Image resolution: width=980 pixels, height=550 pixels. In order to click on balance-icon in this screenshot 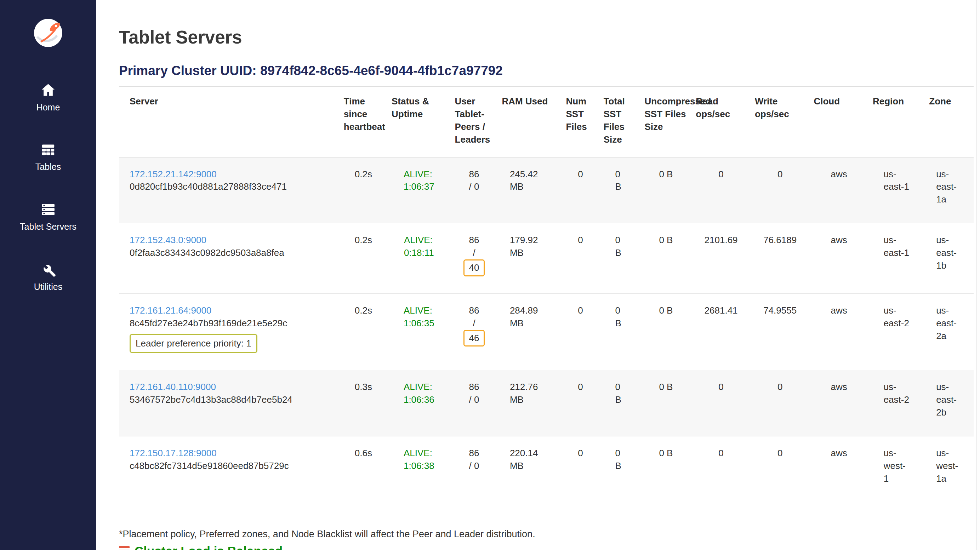, I will do `click(124, 548)`.